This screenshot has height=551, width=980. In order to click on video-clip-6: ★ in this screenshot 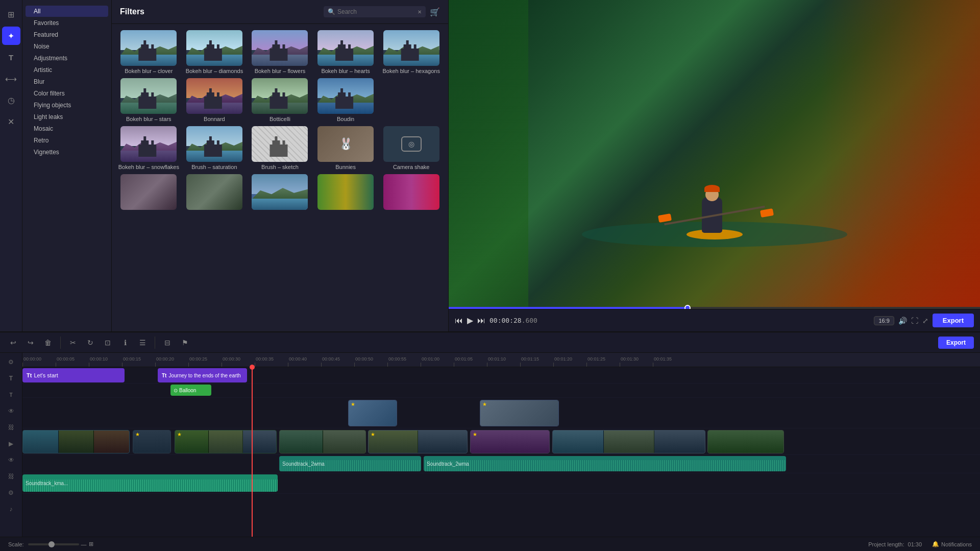, I will do `click(510, 442)`.